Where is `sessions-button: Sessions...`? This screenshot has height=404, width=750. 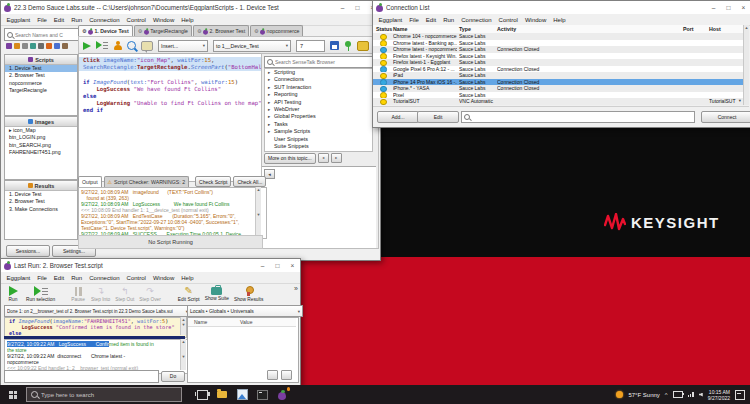
sessions-button: Sessions... is located at coordinates (28, 251).